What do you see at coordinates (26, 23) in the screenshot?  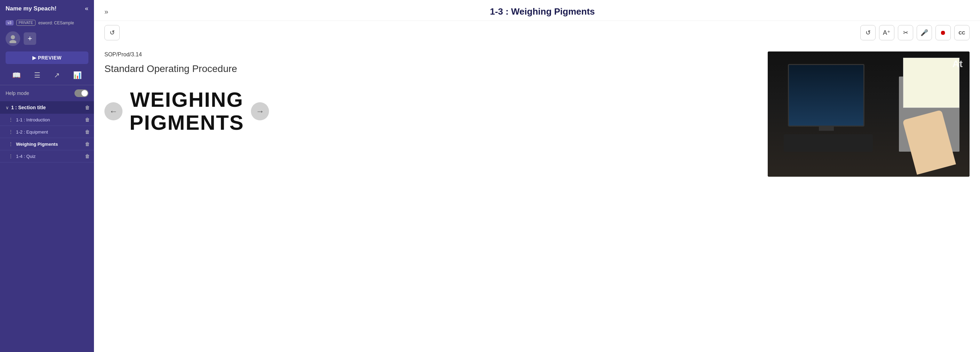 I see `visibility-badge: PRIVATE` at bounding box center [26, 23].